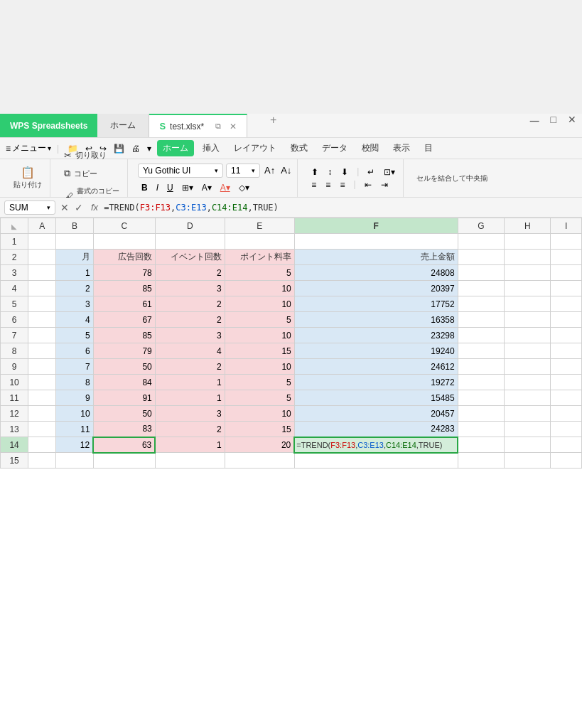 The image size is (582, 728). Describe the element at coordinates (75, 226) in the screenshot. I see `col-header-b: B` at that location.